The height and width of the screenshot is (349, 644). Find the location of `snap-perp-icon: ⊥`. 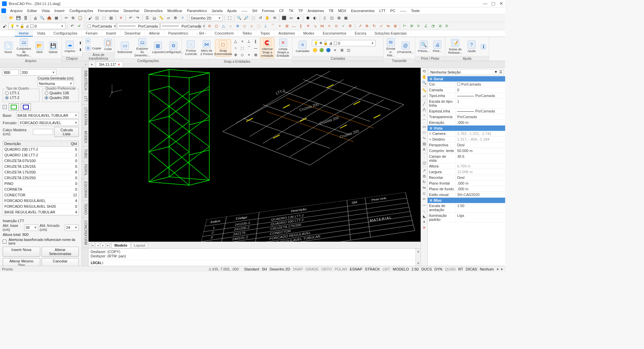

snap-perp-icon: ⊥ is located at coordinates (266, 26).